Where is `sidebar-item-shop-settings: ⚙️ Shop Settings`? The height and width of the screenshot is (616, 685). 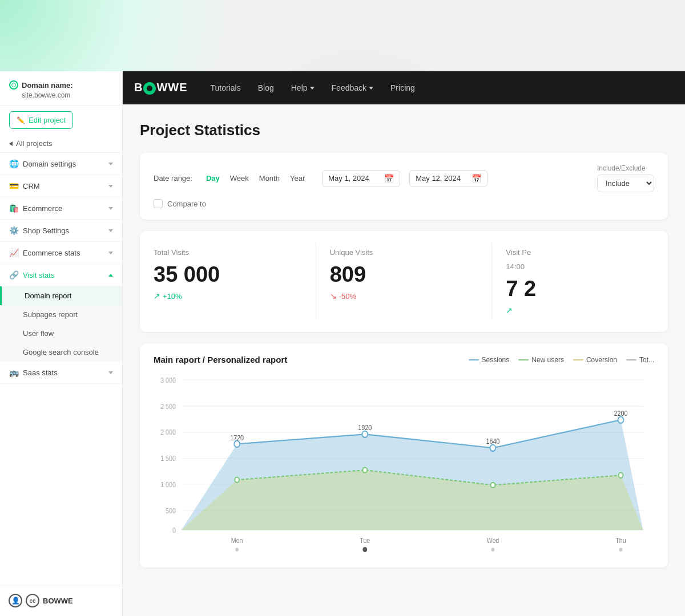 sidebar-item-shop-settings: ⚙️ Shop Settings is located at coordinates (61, 230).